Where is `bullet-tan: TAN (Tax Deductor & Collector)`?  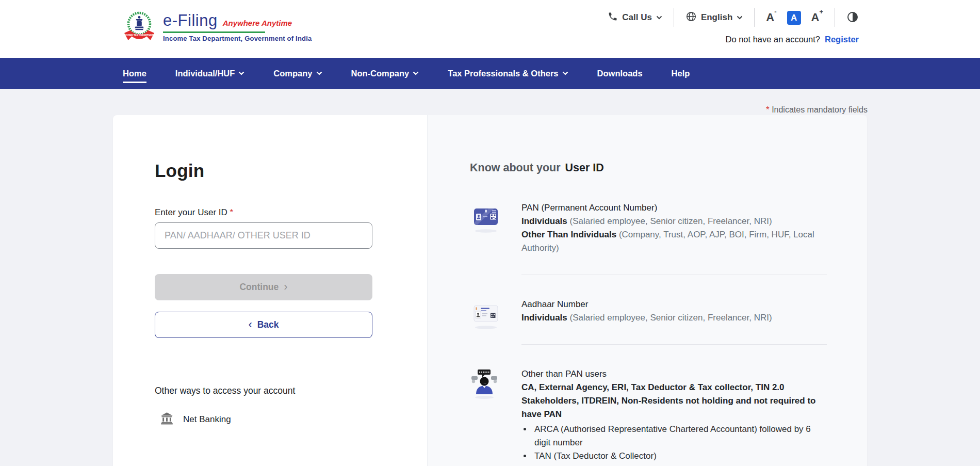
bullet-tan: TAN (Tax Deductor & Collector) is located at coordinates (680, 456).